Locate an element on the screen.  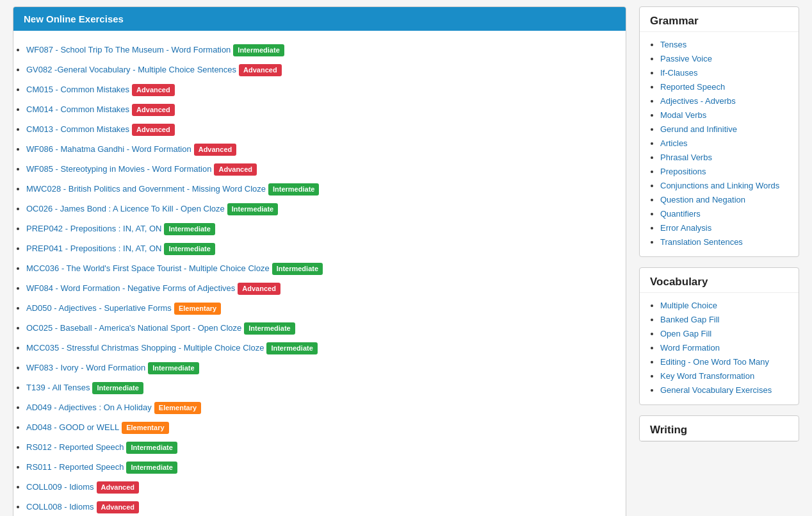
grammar-link: Conjunctions and Linking Words is located at coordinates (720, 186).